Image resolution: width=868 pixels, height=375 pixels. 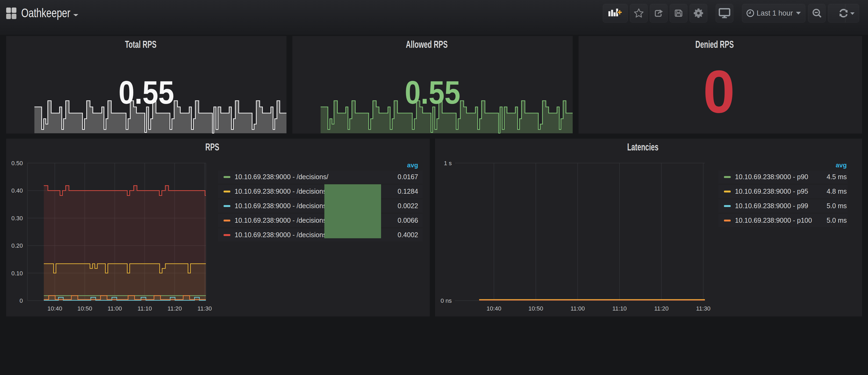 What do you see at coordinates (17, 163) in the screenshot?
I see `svg-text: 0.50` at bounding box center [17, 163].